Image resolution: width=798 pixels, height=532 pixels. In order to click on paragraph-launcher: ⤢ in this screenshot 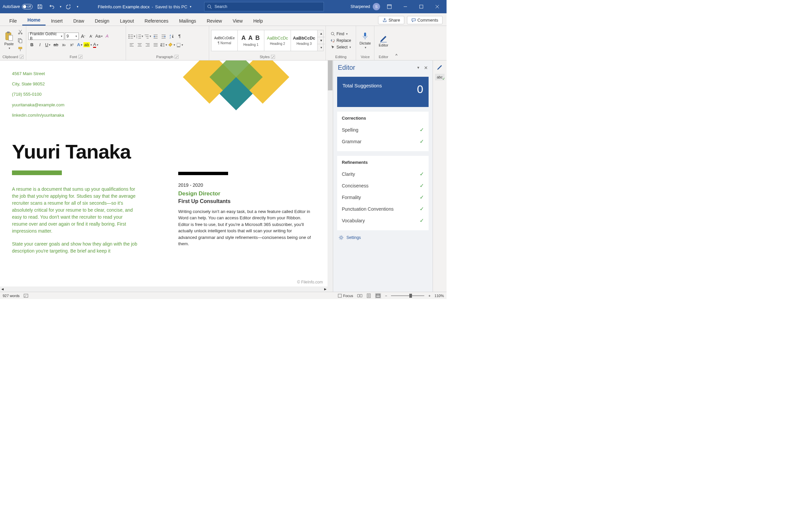, I will do `click(177, 57)`.